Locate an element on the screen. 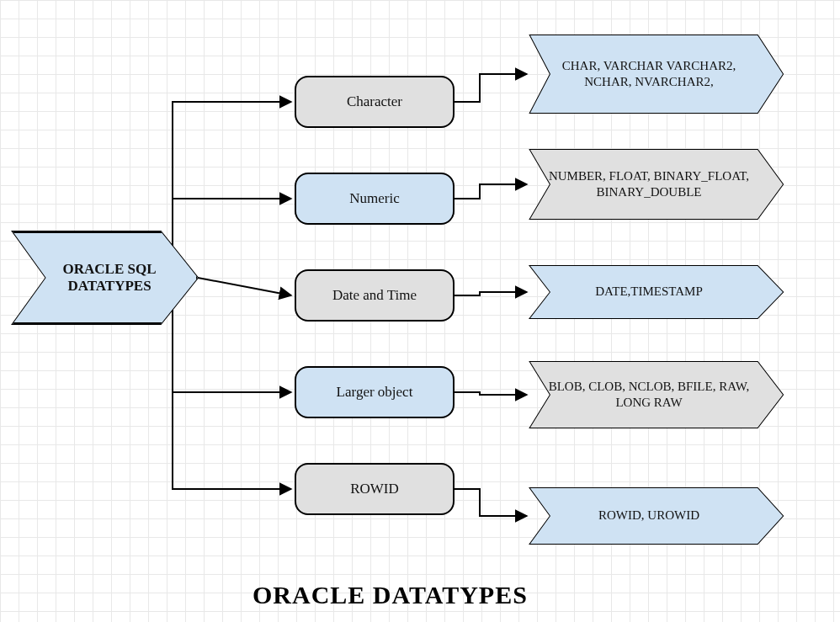  detail-text: NUMBER, FLOAT, BINARY_FLOAT, BINARY_DOUB… is located at coordinates (649, 185).